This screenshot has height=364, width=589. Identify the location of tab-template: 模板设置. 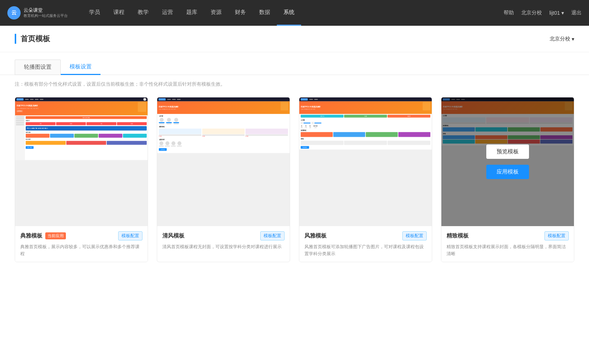
(81, 67).